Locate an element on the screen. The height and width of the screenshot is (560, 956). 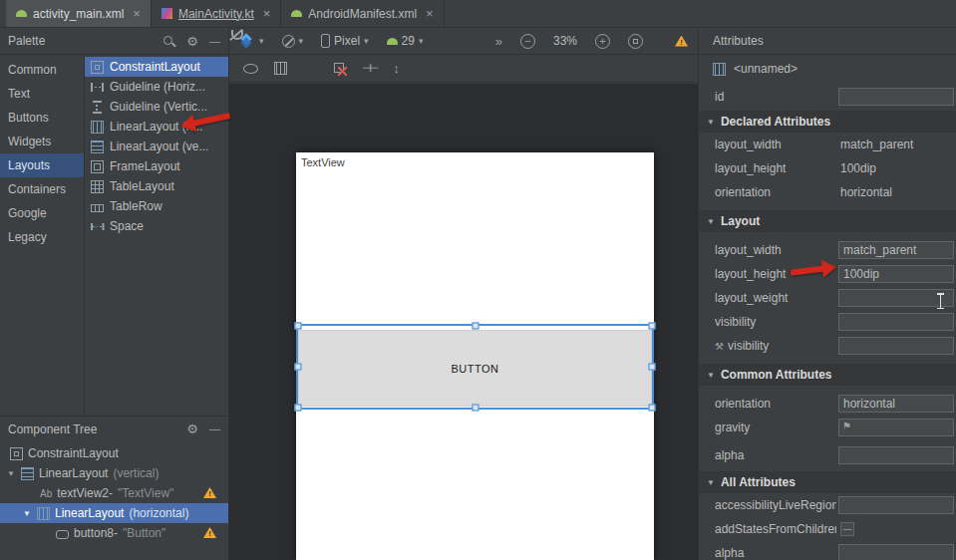
layout-width-input is located at coordinates (896, 250).